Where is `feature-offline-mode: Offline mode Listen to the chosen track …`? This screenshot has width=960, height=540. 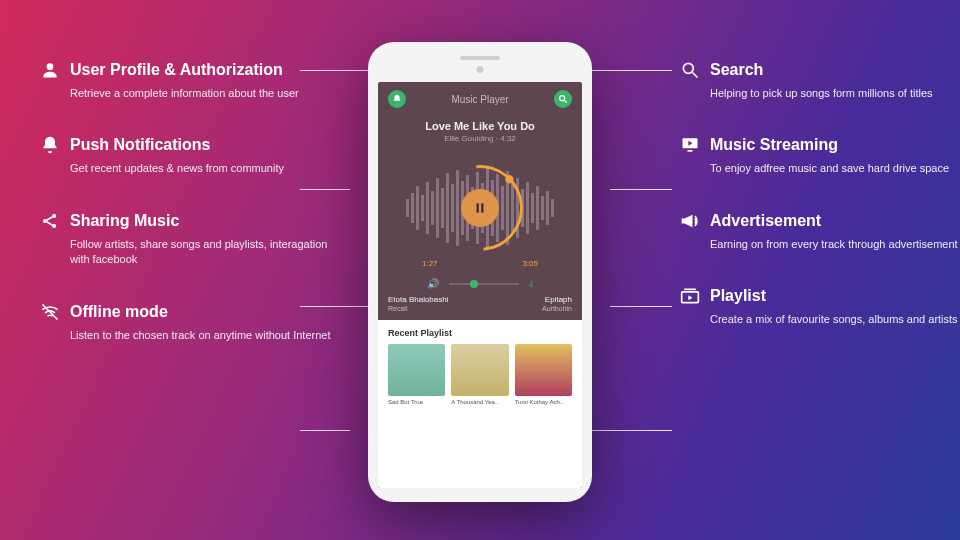 feature-offline-mode: Offline mode Listen to the chosen track … is located at coordinates (190, 322).